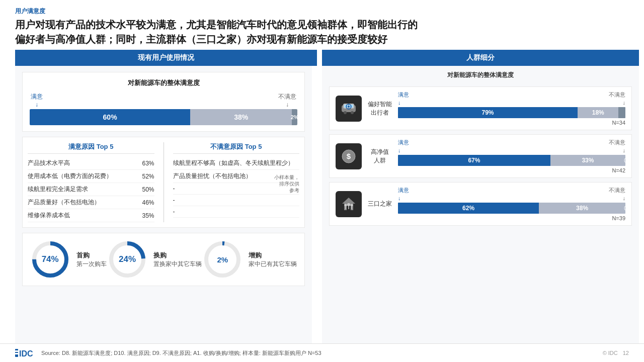  What do you see at coordinates (222, 259) in the screenshot?
I see `donut-2: 2%` at bounding box center [222, 259].